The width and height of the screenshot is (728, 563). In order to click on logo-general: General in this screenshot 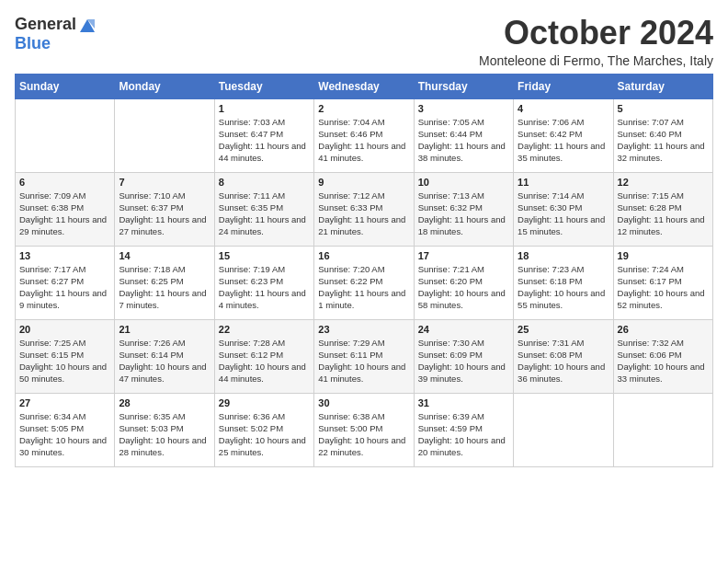, I will do `click(46, 24)`.